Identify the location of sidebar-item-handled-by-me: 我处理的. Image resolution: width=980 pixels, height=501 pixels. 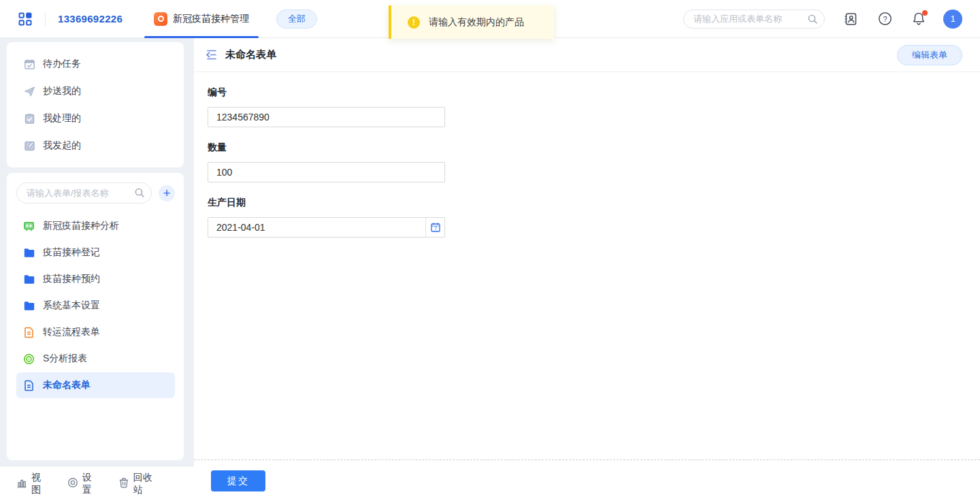
(95, 118).